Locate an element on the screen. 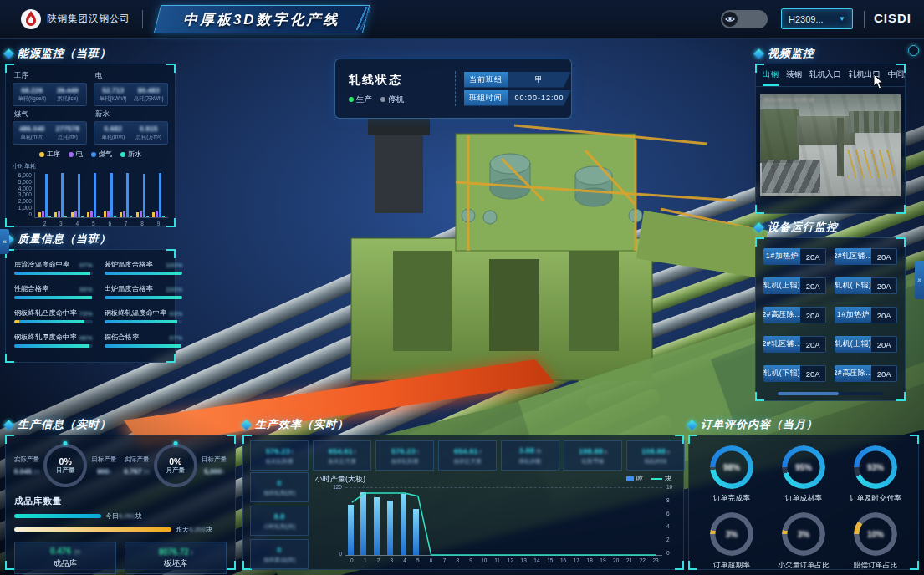 The height and width of the screenshot is (575, 924). order-kpi: 10%赔偿订单占比 is located at coordinates (876, 542).